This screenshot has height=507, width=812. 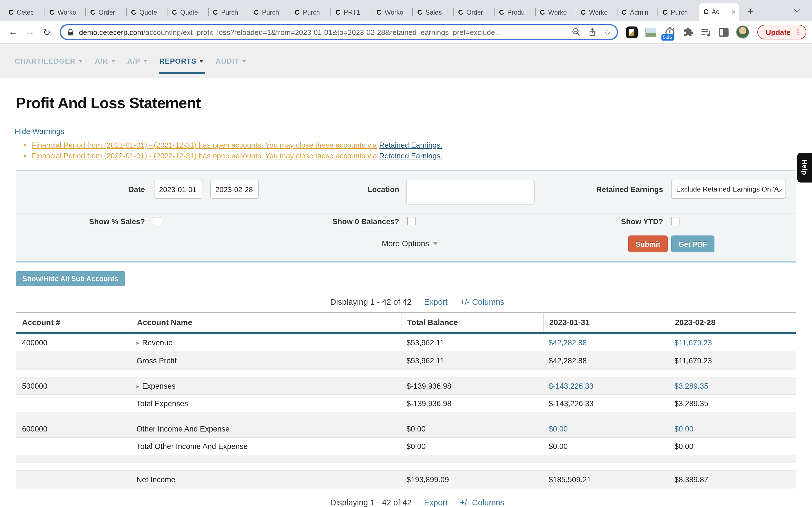 What do you see at coordinates (30, 32) in the screenshot?
I see `forward-icon: →` at bounding box center [30, 32].